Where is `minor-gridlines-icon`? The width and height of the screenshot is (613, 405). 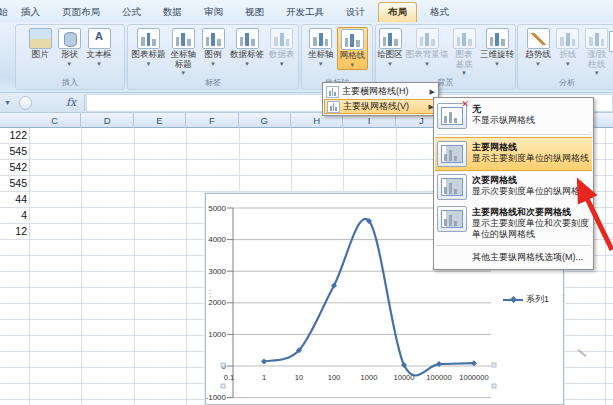 minor-gridlines-icon is located at coordinates (452, 187).